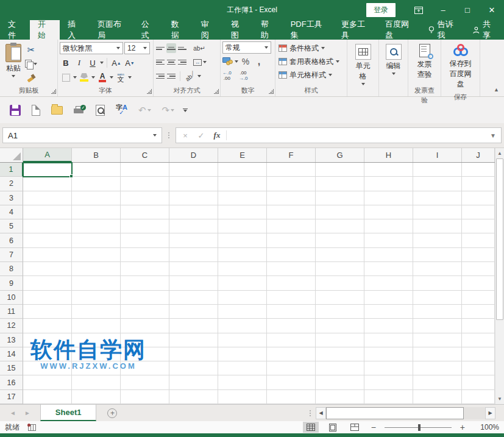 This screenshot has width=504, height=437. What do you see at coordinates (194, 383) in the screenshot?
I see `cell-D16` at bounding box center [194, 383].